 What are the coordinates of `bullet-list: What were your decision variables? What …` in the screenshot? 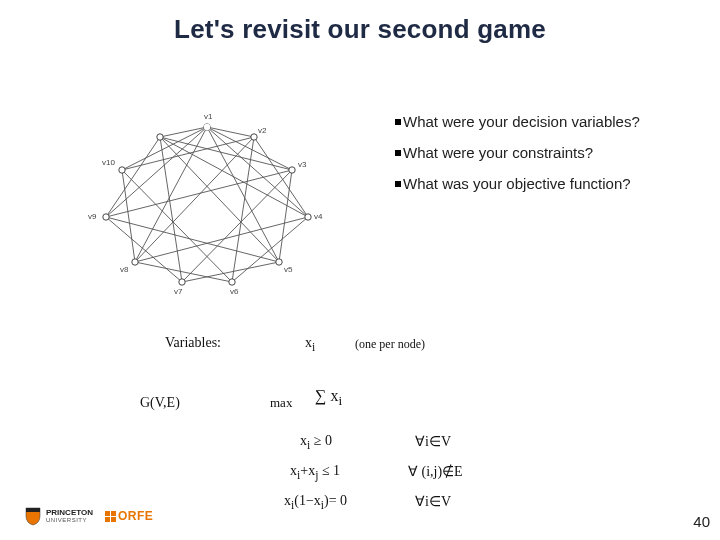 It's located at (535, 159).